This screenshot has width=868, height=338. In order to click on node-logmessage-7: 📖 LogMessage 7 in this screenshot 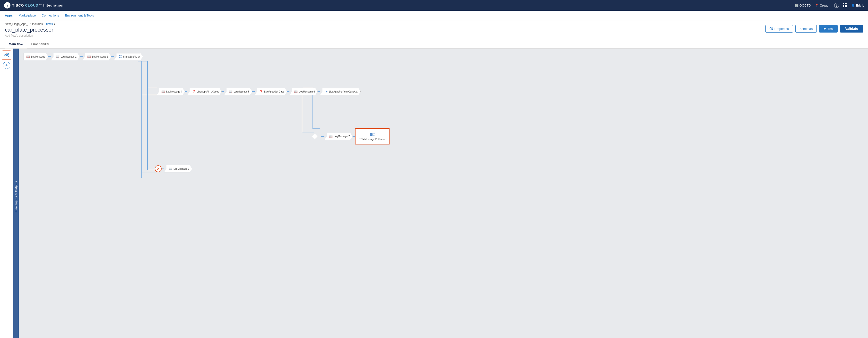, I will do `click(338, 137)`.